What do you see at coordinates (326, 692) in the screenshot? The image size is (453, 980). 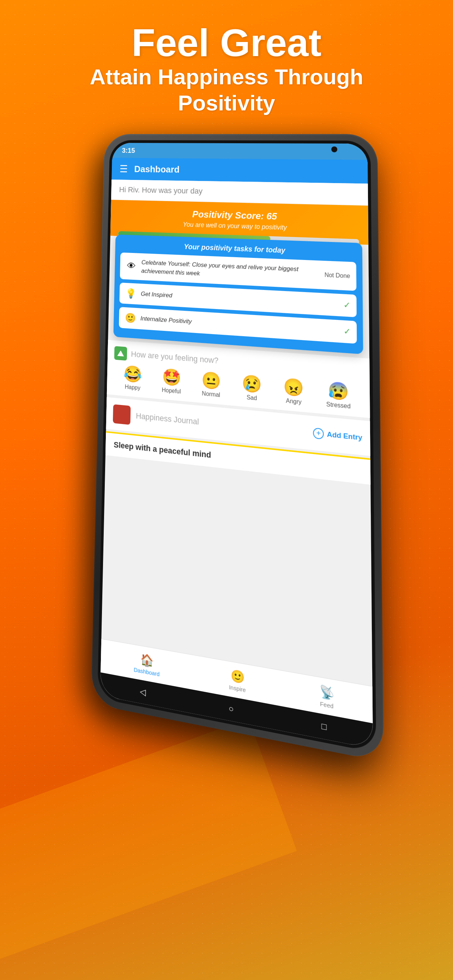 I see `feed-icon: 📡` at bounding box center [326, 692].